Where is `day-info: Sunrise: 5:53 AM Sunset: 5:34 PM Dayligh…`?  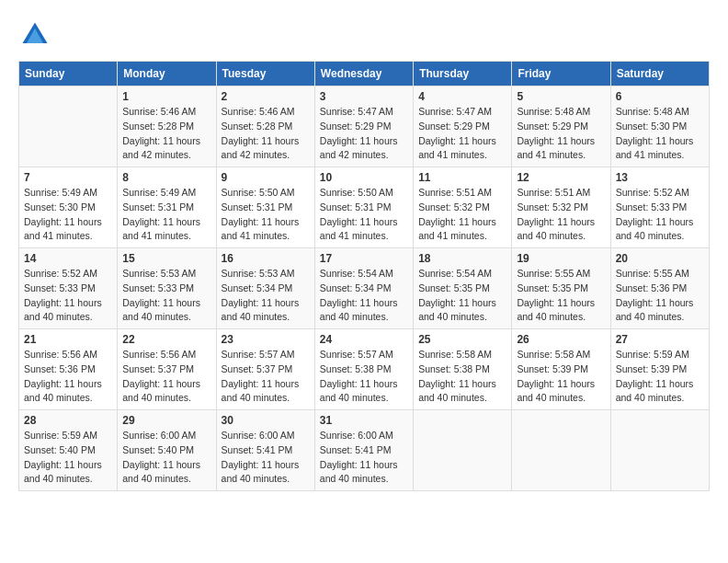 day-info: Sunrise: 5:53 AM Sunset: 5:34 PM Dayligh… is located at coordinates (266, 296).